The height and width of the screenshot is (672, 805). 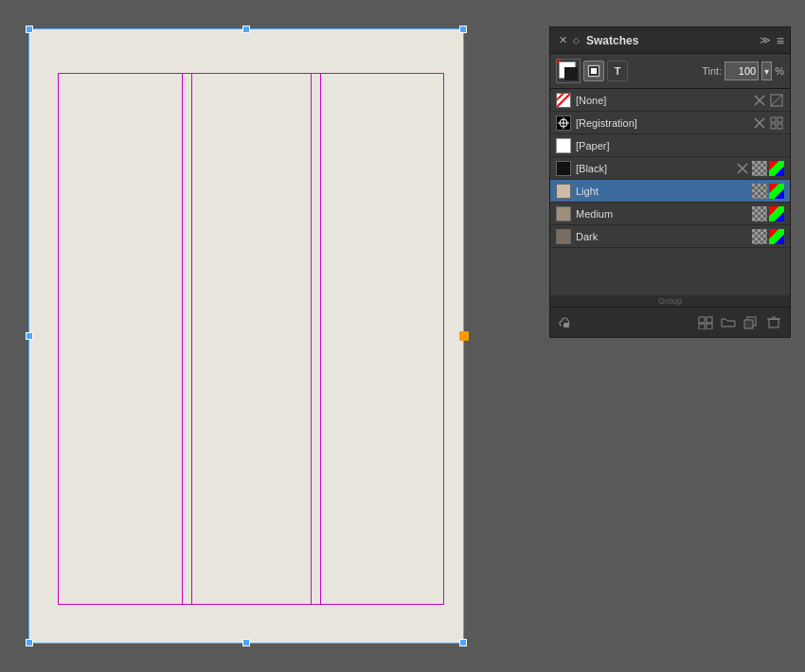 What do you see at coordinates (671, 214) in the screenshot?
I see `swatch-row-medium: Medium` at bounding box center [671, 214].